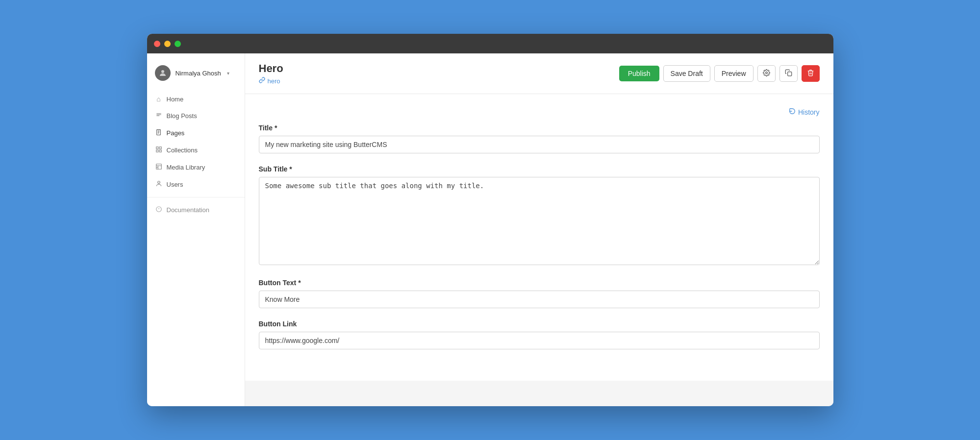 The height and width of the screenshot is (440, 980). I want to click on subtitle-textarea, so click(539, 221).